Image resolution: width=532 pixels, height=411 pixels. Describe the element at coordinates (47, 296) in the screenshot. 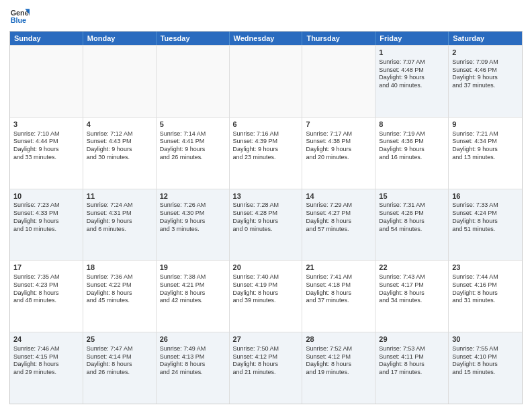

I see `cal-cell-day-17: 17Sunrise: 7:35 AM Sunset: 4:23 PM Dayli…` at that location.